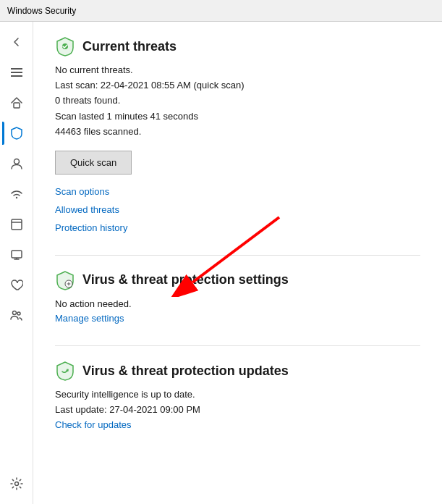  I want to click on virus-updates-icon, so click(65, 371).